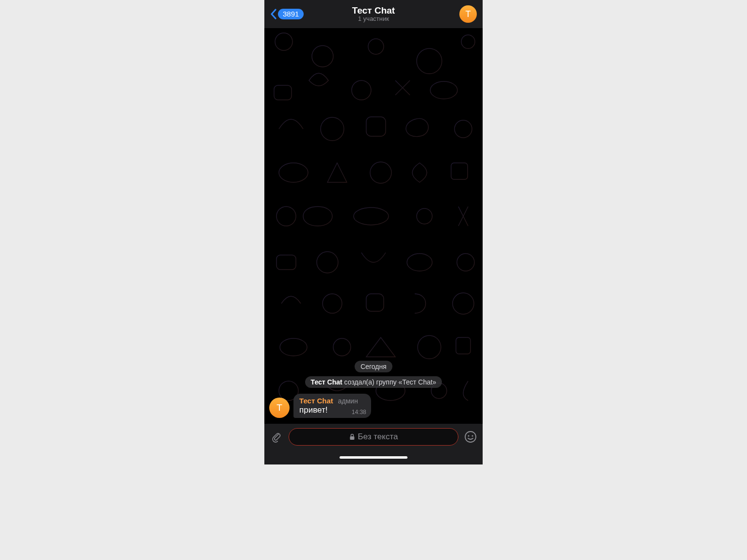 This screenshot has width=747, height=560. What do you see at coordinates (471, 437) in the screenshot?
I see `sticker-icon` at bounding box center [471, 437].